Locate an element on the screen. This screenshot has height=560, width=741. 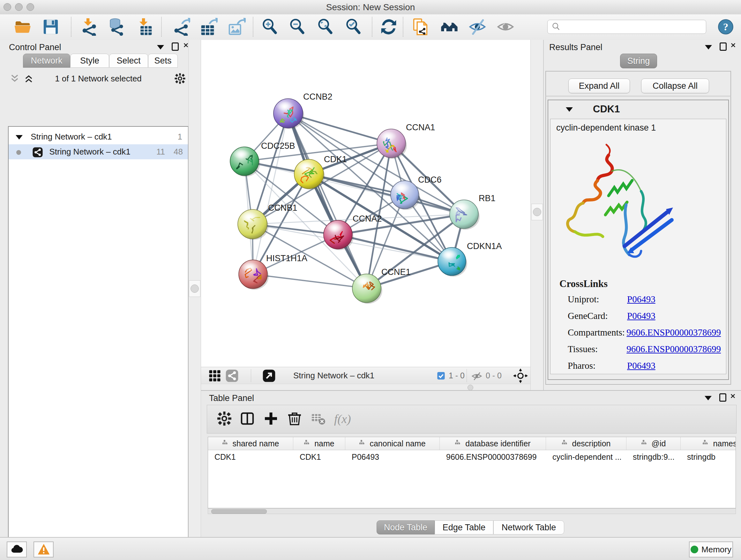
control-panel-collapse-icon is located at coordinates (161, 47).